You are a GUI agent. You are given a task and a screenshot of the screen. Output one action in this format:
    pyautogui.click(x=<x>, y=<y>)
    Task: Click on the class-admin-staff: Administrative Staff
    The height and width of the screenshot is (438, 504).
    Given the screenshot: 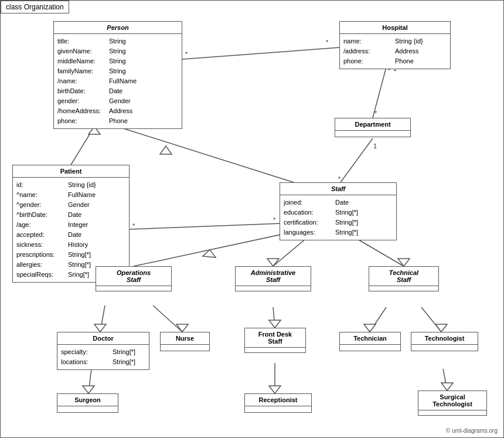 What is the action you would take?
    pyautogui.click(x=273, y=279)
    